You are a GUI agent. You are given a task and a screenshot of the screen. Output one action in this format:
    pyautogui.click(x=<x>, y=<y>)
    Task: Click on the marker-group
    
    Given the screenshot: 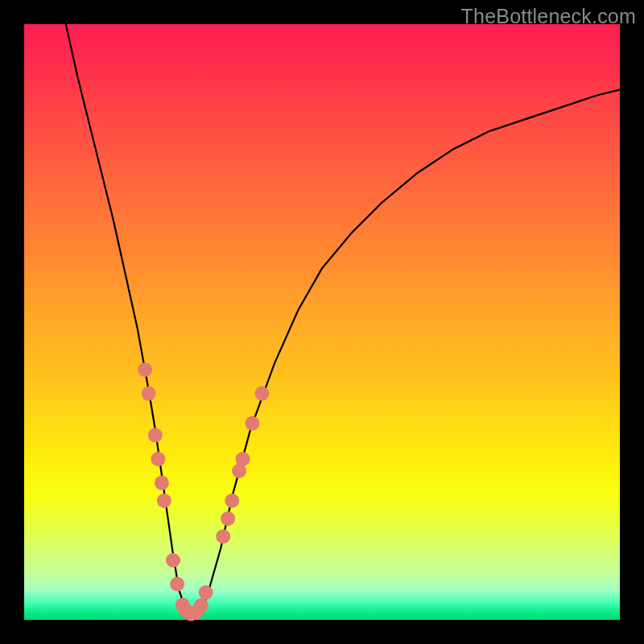 What is the action you would take?
    pyautogui.click(x=203, y=491)
    